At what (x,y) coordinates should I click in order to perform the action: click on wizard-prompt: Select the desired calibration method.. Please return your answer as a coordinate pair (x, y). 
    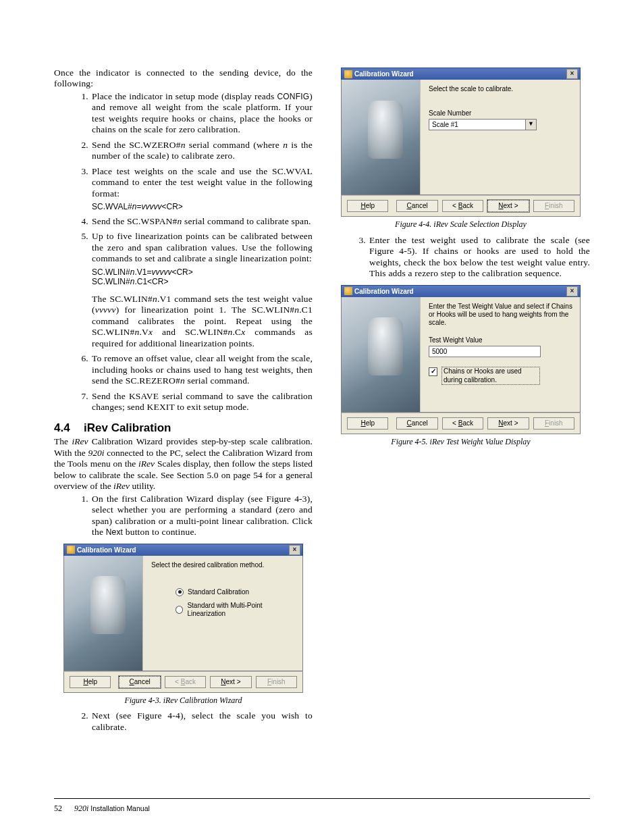
    Looking at the image, I should click on (223, 565).